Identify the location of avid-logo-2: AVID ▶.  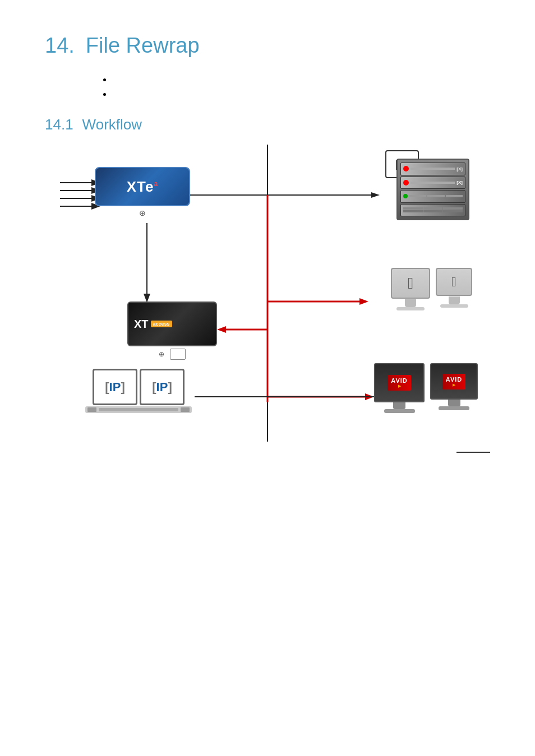
(454, 382).